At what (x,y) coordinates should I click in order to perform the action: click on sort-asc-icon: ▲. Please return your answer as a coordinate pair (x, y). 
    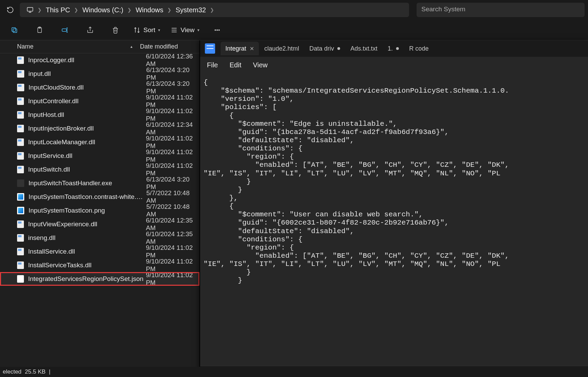
    Looking at the image, I should click on (131, 46).